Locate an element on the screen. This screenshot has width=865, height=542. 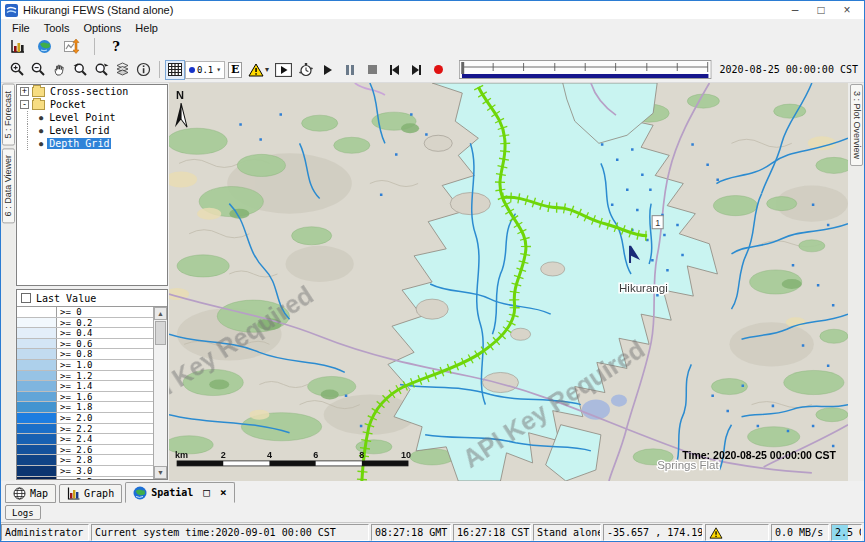
zoom-previous-button is located at coordinates (80, 70).